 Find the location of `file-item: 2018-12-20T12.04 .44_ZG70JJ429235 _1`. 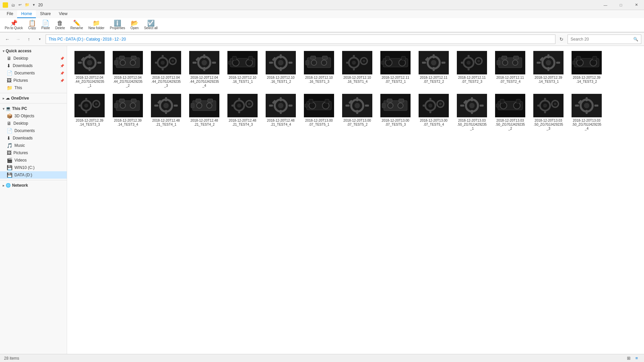

file-item: 2018-12-20T12.04 .44_ZG70JJ429235 _1 is located at coordinates (90, 69).